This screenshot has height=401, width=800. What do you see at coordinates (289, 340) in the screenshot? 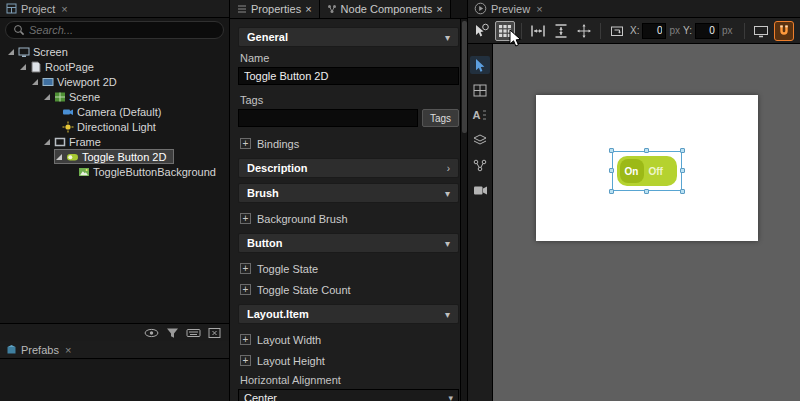
I see `layout-width-label: Layout Width` at bounding box center [289, 340].